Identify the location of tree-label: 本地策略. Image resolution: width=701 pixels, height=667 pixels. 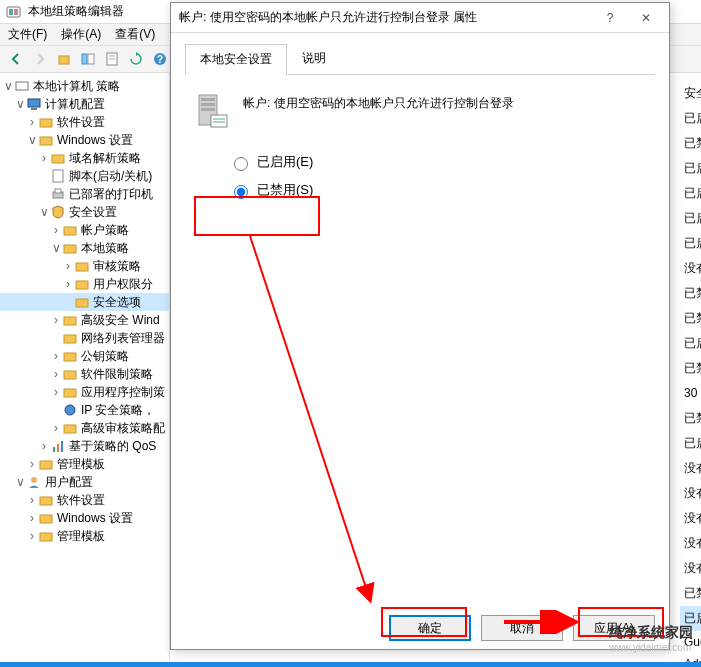
(105, 248).